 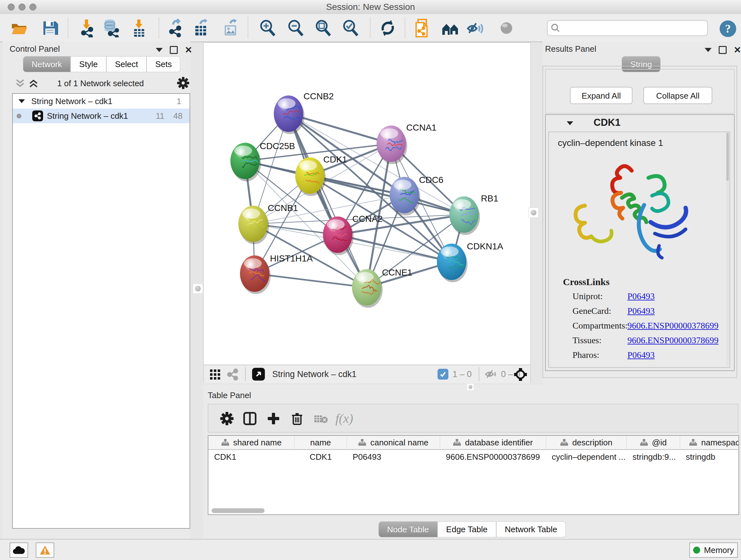 What do you see at coordinates (728, 157) in the screenshot?
I see `results-scrollbar-thumb` at bounding box center [728, 157].